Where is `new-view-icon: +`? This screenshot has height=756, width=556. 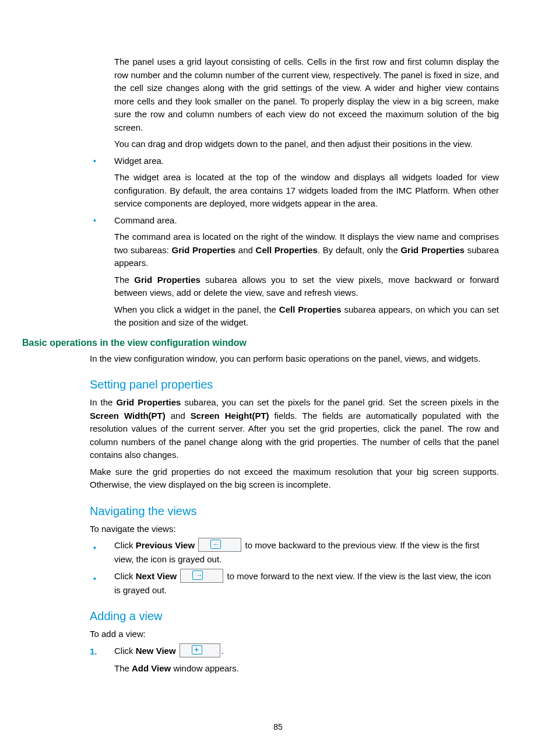 new-view-icon: + is located at coordinates (200, 650).